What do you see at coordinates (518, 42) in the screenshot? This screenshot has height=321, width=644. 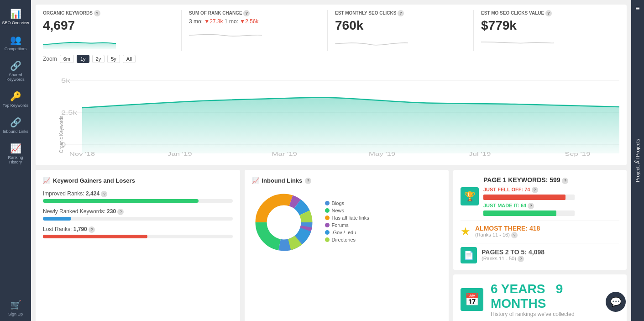 I see `clicks-value-mini-chart` at bounding box center [518, 42].